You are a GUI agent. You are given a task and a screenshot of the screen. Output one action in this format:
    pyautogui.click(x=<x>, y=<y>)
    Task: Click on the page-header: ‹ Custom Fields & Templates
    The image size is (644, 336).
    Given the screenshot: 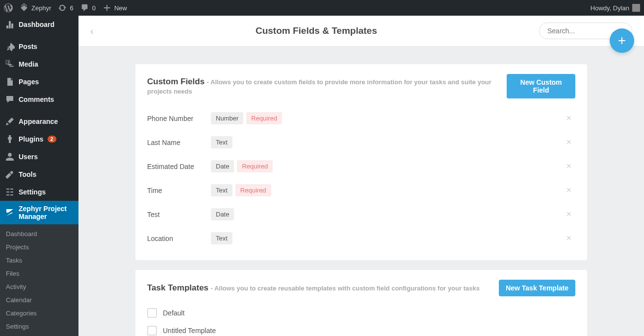 What is the action you would take?
    pyautogui.click(x=361, y=31)
    